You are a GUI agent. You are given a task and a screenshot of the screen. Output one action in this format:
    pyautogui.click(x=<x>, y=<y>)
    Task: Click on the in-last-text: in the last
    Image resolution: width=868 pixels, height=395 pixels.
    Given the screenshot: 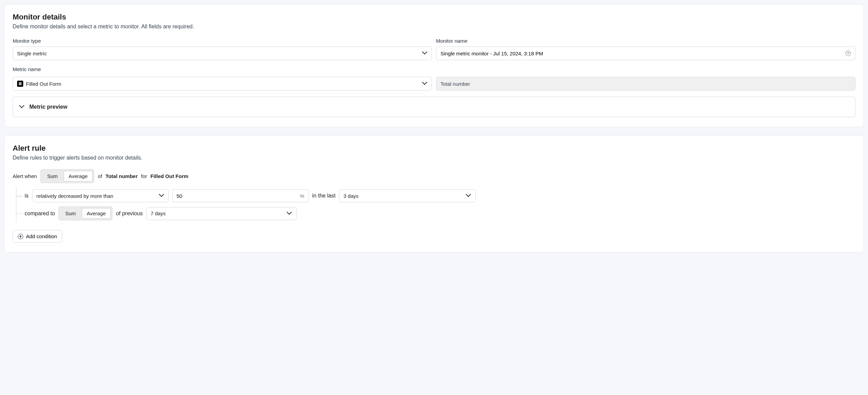 What is the action you would take?
    pyautogui.click(x=324, y=196)
    